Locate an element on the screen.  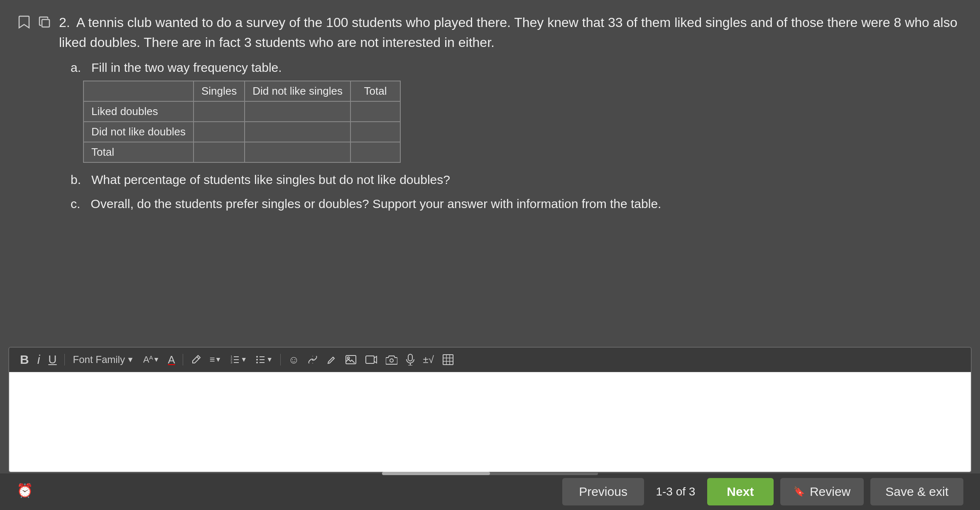
question-text: 2. A tennis club wanted to do a survey o… is located at coordinates (511, 32).